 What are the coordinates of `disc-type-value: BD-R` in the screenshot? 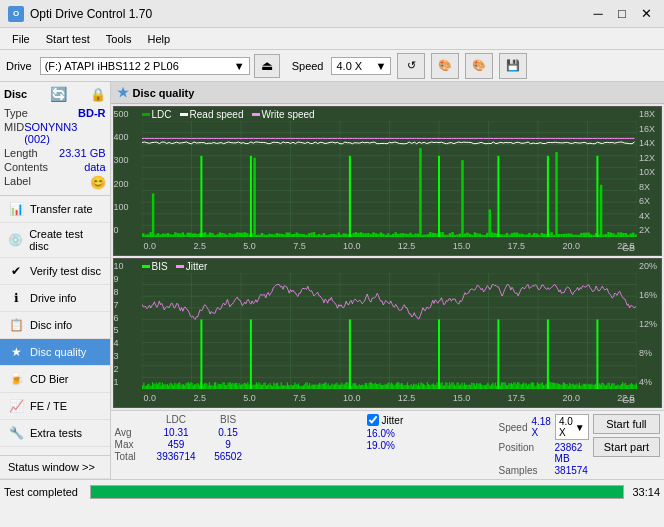 It's located at (92, 113).